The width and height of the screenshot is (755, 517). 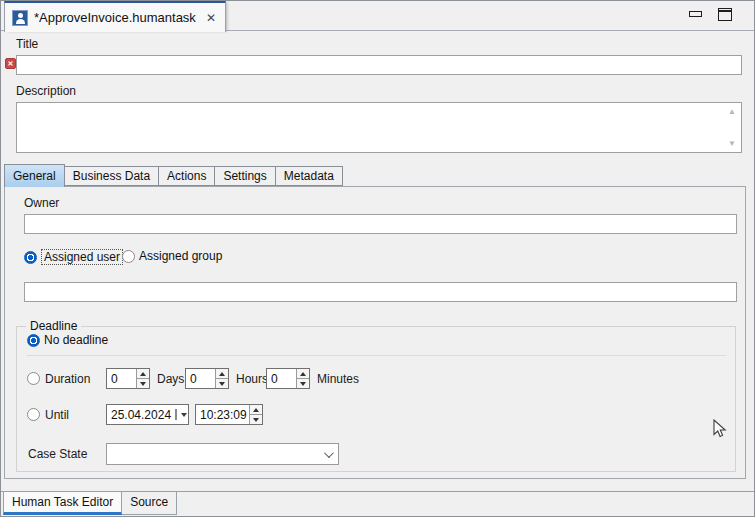 I want to click on minutes-label: Minutes, so click(x=338, y=379).